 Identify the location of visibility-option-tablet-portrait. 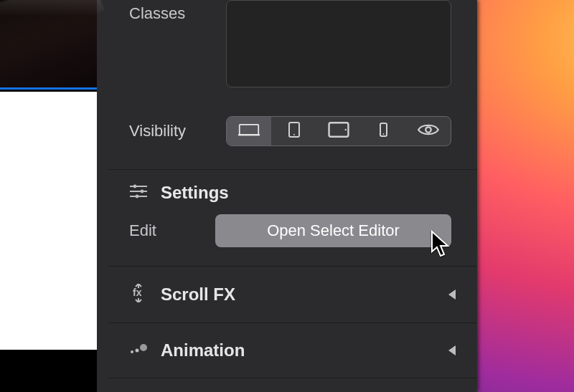
(339, 131).